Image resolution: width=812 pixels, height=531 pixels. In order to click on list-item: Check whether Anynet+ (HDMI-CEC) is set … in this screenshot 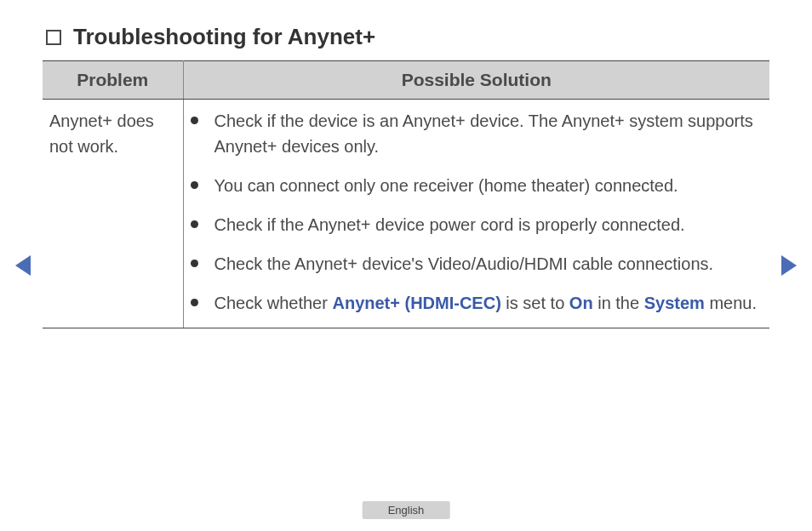, I will do `click(477, 303)`.